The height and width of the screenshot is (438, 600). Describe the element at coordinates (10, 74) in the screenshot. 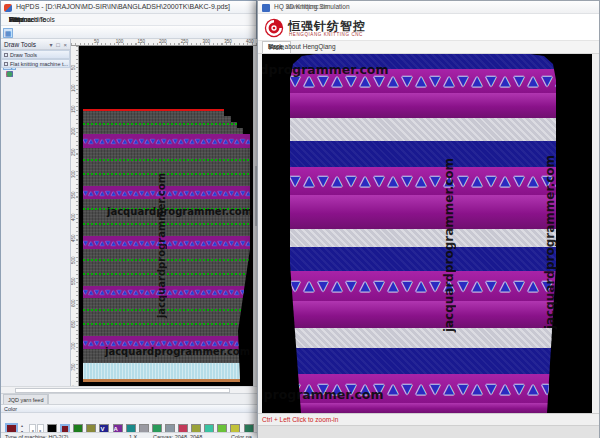

I see `draw-tool-icon: ●` at that location.